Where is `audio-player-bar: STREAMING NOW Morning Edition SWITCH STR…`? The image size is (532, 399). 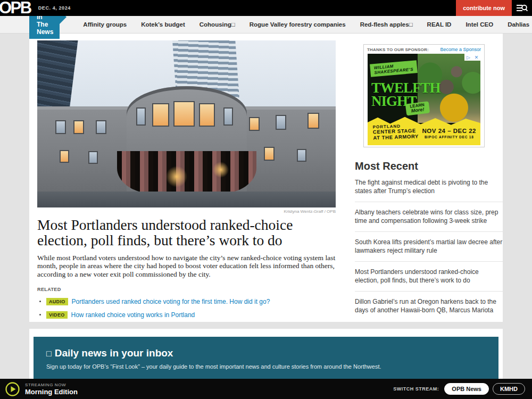 audio-player-bar: STREAMING NOW Morning Edition SWITCH STR… is located at coordinates (266, 389).